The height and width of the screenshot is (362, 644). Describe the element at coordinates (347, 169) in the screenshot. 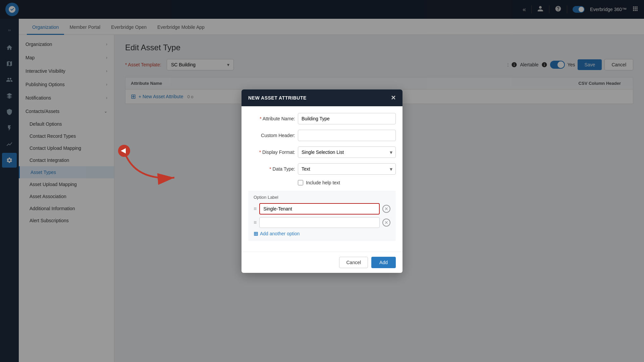

I see `data-type-select: Text Number Date` at that location.